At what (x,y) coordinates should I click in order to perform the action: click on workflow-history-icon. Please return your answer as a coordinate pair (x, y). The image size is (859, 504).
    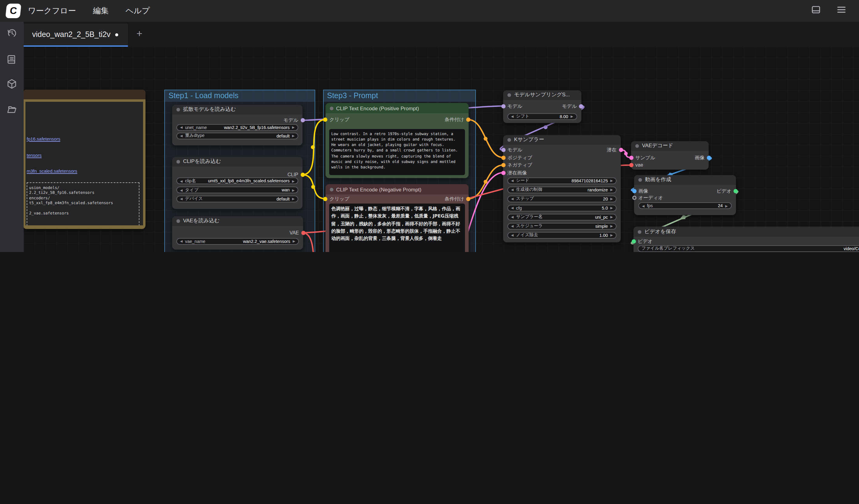
    Looking at the image, I should click on (12, 33).